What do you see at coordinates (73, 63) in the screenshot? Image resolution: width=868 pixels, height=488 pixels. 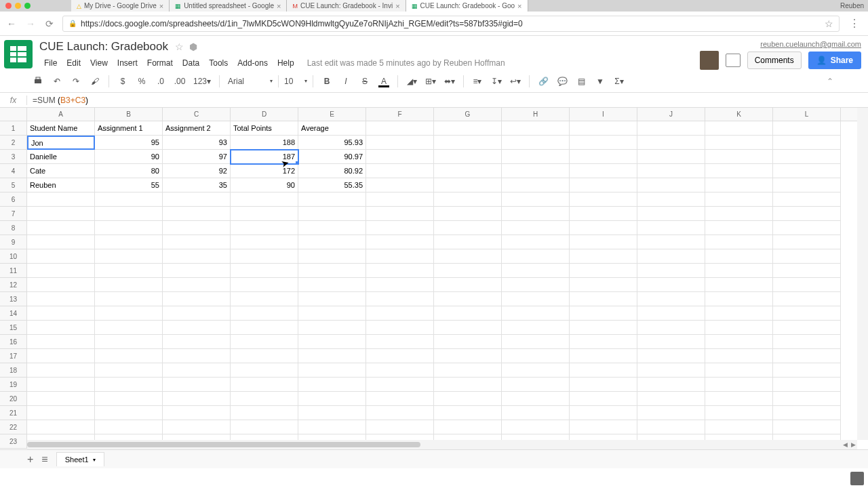 I see `menu-edit: Edit` at bounding box center [73, 63].